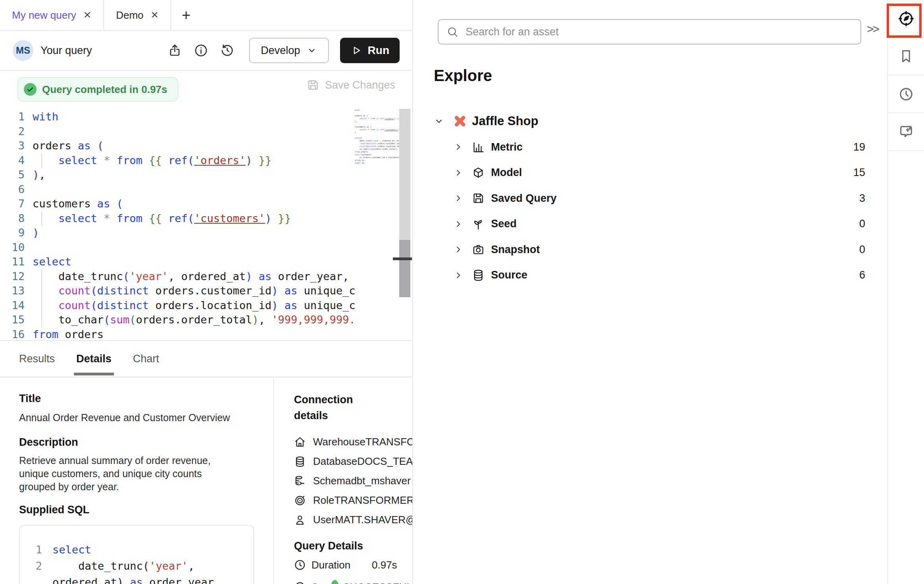 The image size is (924, 584). Describe the element at coordinates (650, 32) in the screenshot. I see `asset-search` at that location.